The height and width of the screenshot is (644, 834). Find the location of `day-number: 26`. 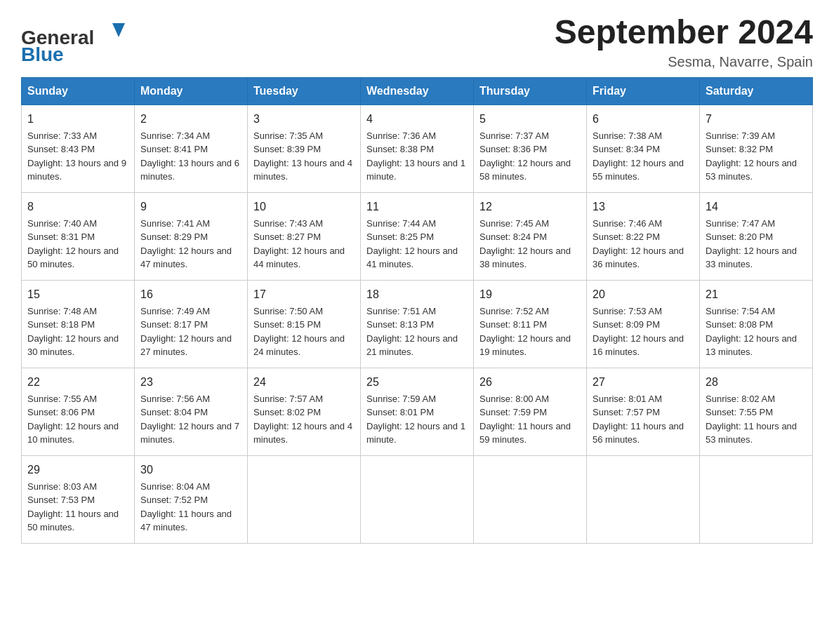

day-number: 26 is located at coordinates (530, 382).